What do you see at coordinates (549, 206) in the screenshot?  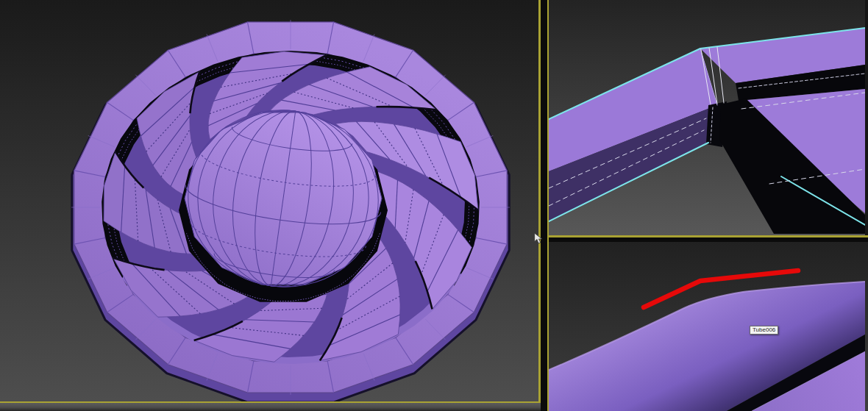 I see `viewport-border-right` at bounding box center [549, 206].